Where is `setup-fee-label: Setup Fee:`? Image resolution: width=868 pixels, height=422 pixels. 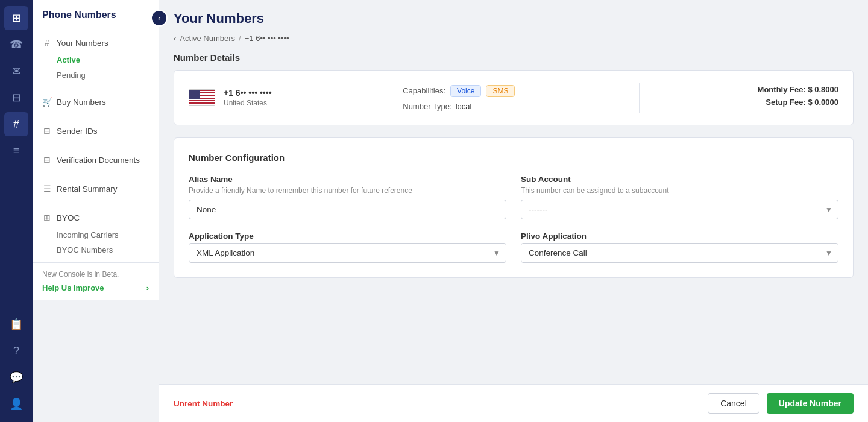
setup-fee-label: Setup Fee: is located at coordinates (785, 102).